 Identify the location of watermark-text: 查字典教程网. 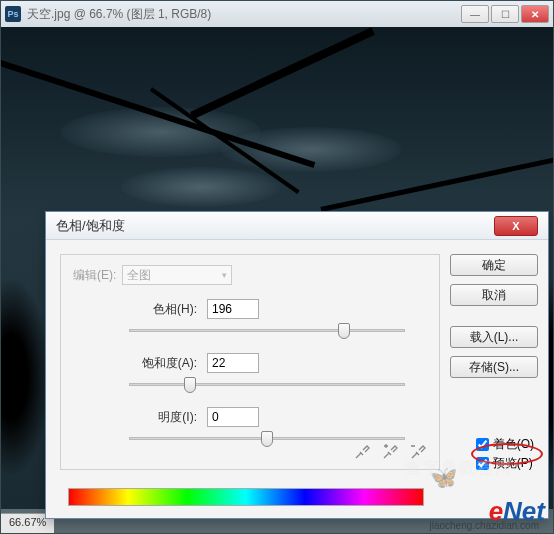
(459, 468).